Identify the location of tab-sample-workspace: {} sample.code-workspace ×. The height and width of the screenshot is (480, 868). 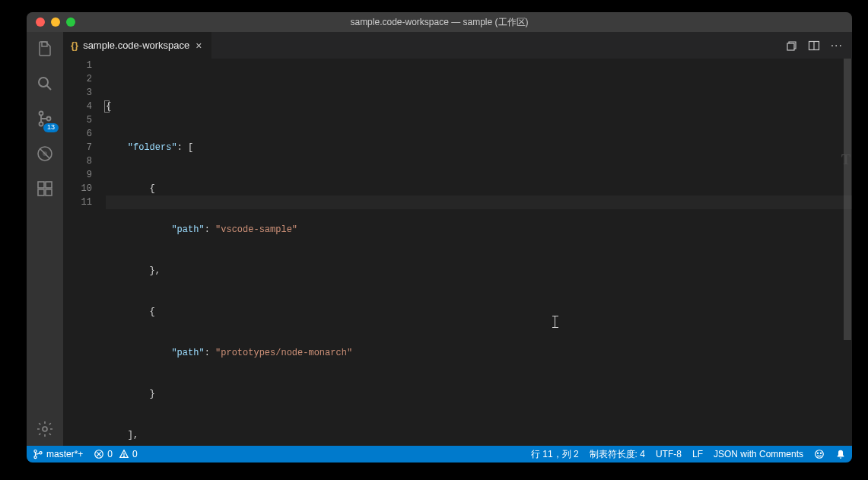
(138, 46).